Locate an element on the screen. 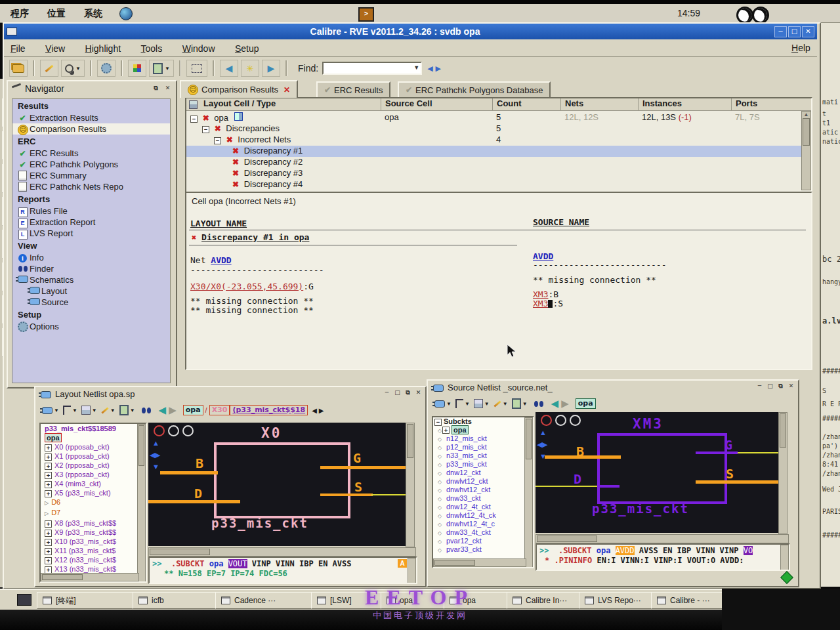 The width and height of the screenshot is (840, 630). maximize-button: □ is located at coordinates (794, 32).